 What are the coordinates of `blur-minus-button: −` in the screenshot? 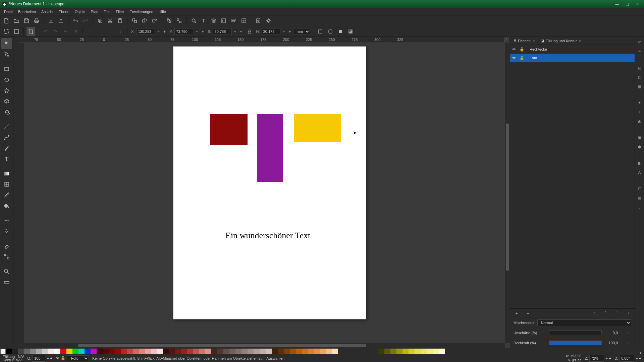 It's located at (622, 333).